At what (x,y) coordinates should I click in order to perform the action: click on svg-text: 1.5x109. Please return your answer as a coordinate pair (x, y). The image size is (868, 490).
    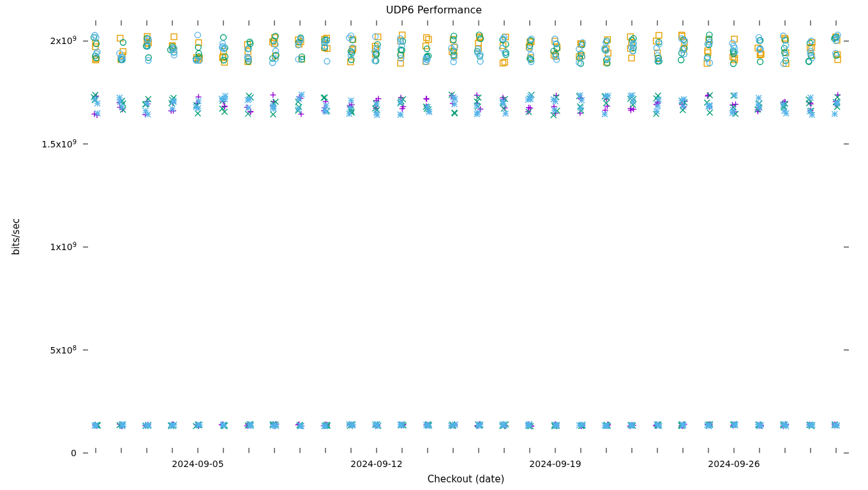
    Looking at the image, I should click on (59, 144).